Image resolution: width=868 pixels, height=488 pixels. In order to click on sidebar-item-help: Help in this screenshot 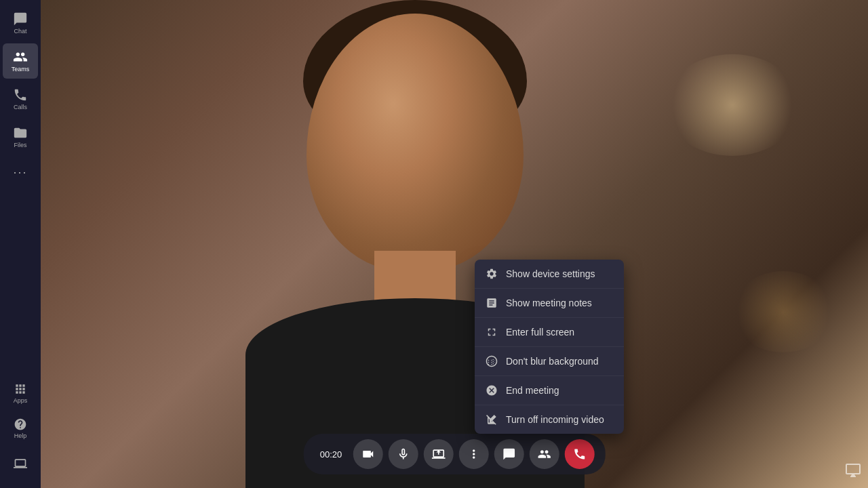, I will do `click(20, 428)`.